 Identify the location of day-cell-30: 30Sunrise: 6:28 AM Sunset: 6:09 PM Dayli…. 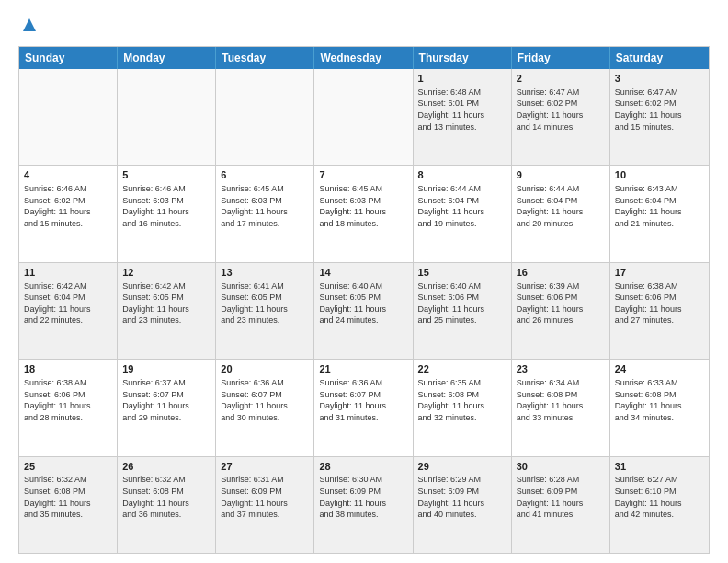
(561, 505).